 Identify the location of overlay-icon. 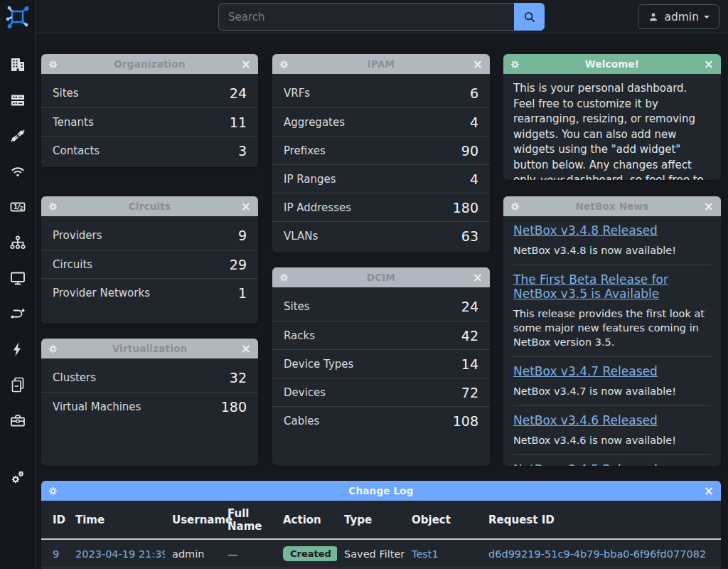
(18, 243).